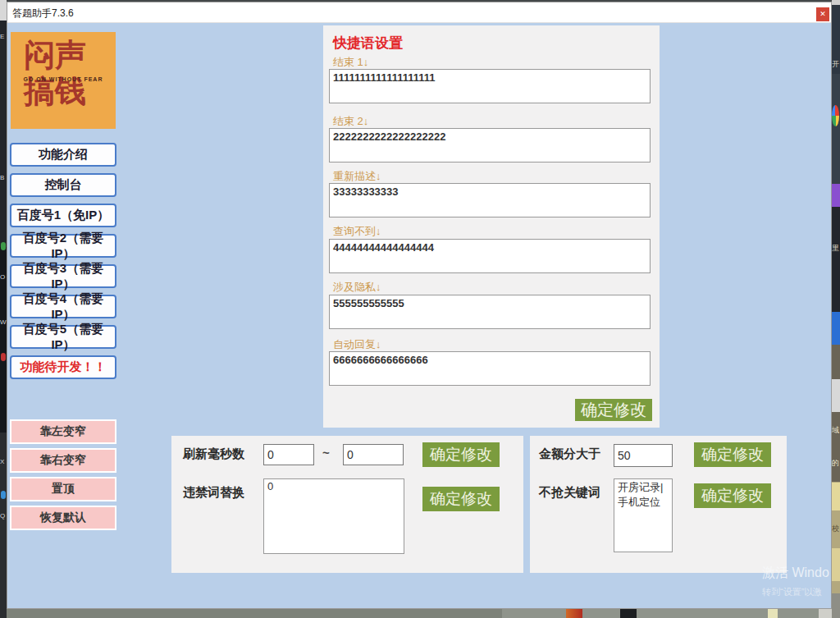 This screenshot has height=618, width=840. What do you see at coordinates (733, 496) in the screenshot?
I see `keywords-confirm-button: 确定修改` at bounding box center [733, 496].